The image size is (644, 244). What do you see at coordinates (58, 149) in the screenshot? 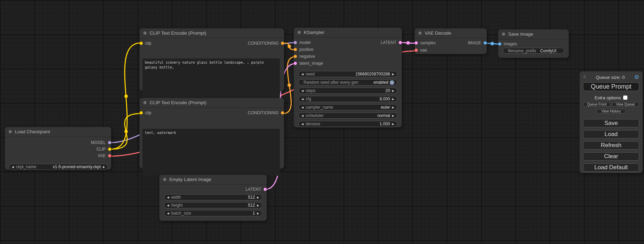
I see `output-slot-clip: CLIP` at bounding box center [58, 149].